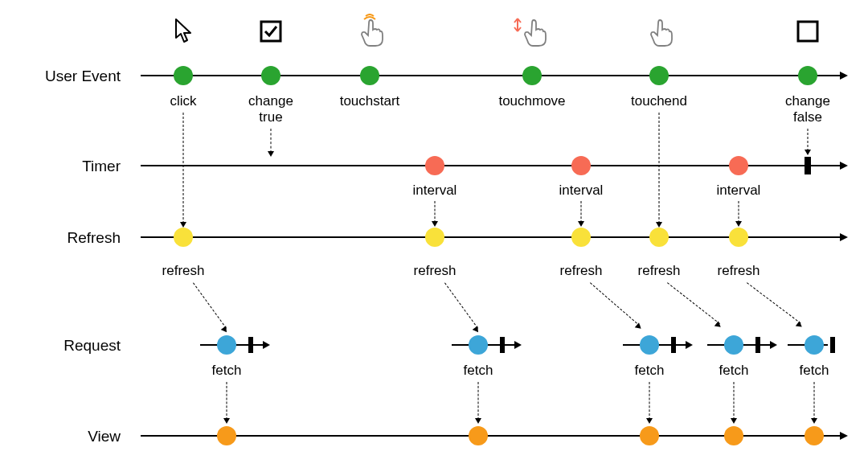 The height and width of the screenshot is (476, 868). Describe the element at coordinates (183, 101) in the screenshot. I see `event-label: click` at that location.